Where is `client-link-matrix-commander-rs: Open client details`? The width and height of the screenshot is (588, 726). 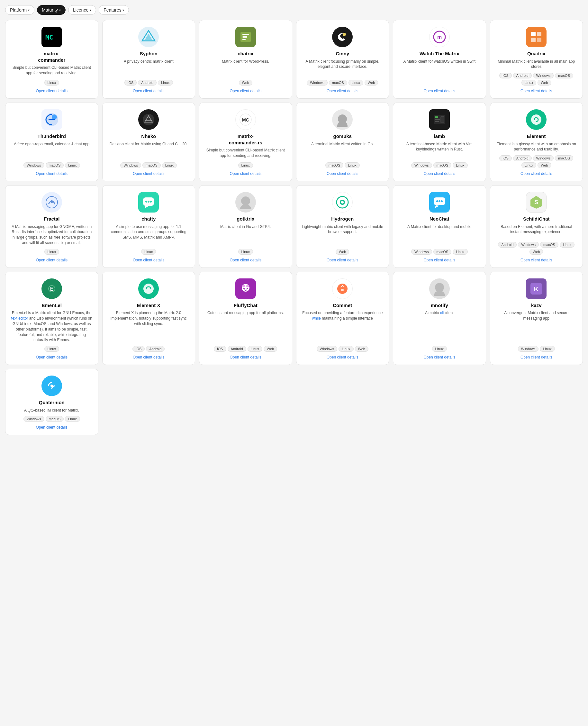 client-link-matrix-commander-rs: Open client details is located at coordinates (246, 173).